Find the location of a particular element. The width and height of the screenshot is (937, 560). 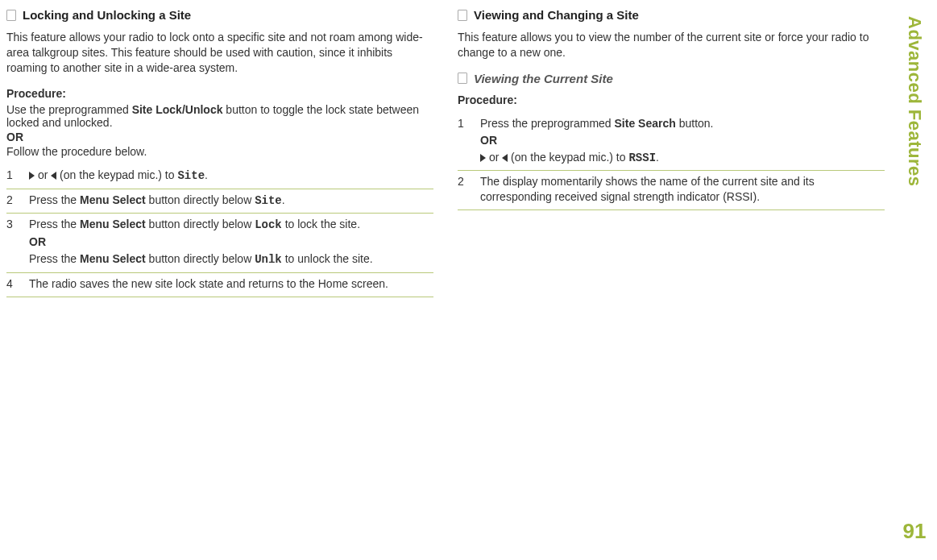

intro-view: This feature allows you to view the numb… is located at coordinates (671, 45).